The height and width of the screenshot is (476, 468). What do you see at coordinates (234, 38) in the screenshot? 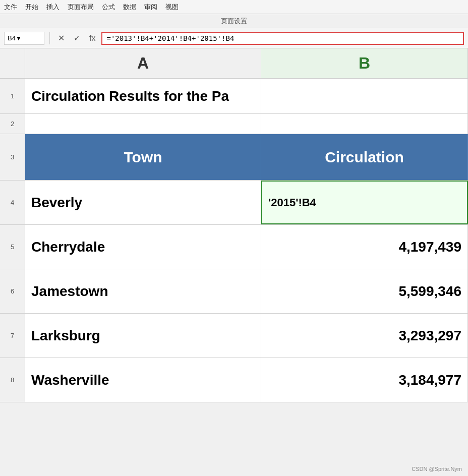
I see `formula-toolbar: B4 ▼ ✕ ✓ fx` at bounding box center [234, 38].